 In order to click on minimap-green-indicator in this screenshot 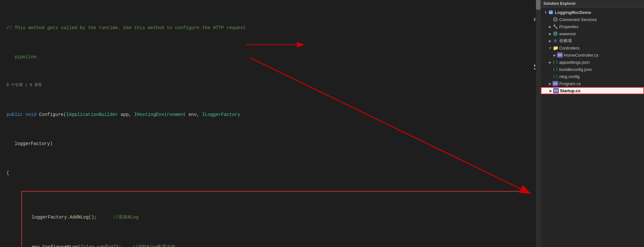, I will do `click(535, 19)`.